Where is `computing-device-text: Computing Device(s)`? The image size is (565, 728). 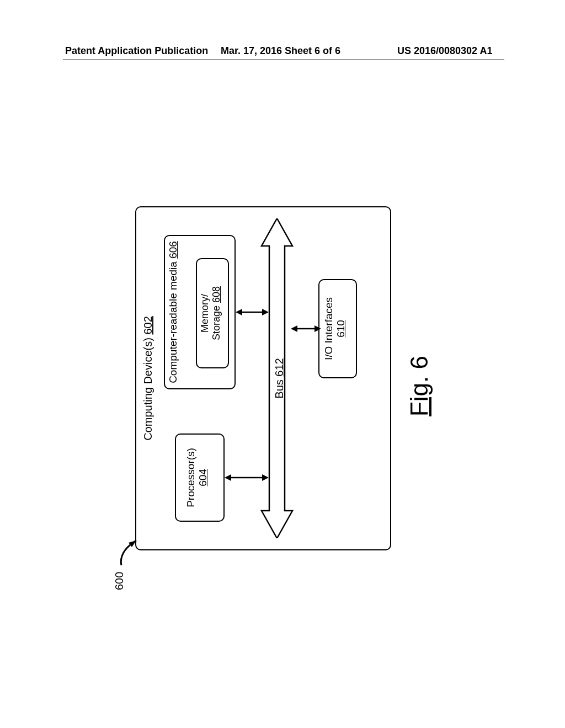
computing-device-text: Computing Device(s) is located at coordinates (148, 389).